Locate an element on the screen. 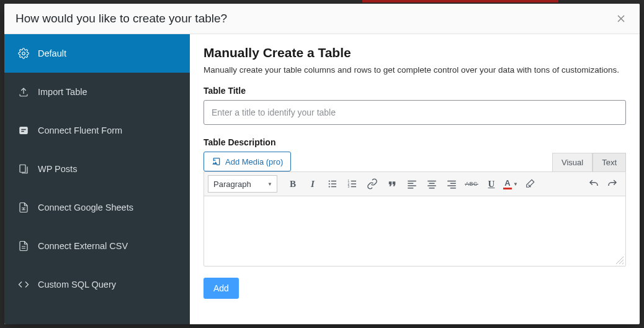 Image resolution: width=644 pixels, height=328 pixels. align-right-button is located at coordinates (452, 184).